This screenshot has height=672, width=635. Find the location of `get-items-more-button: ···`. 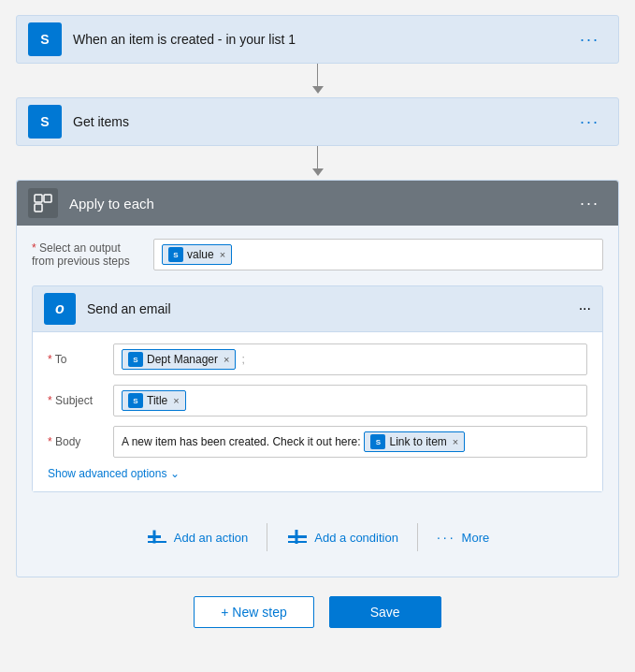

get-items-more-button: ··· is located at coordinates (589, 122).